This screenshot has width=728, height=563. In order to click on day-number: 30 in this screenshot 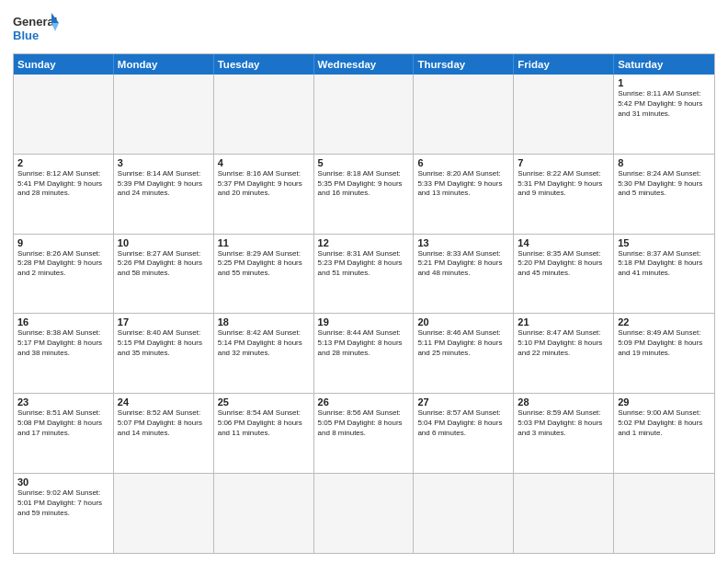, I will do `click(63, 482)`.